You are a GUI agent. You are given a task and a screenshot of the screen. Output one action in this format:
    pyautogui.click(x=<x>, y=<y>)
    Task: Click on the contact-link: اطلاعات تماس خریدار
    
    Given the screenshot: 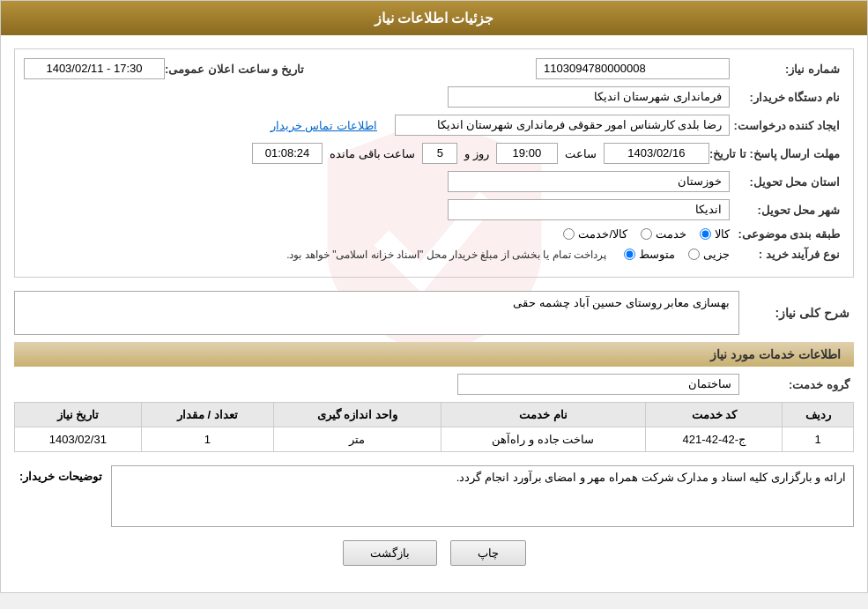 What is the action you would take?
    pyautogui.click(x=324, y=125)
    